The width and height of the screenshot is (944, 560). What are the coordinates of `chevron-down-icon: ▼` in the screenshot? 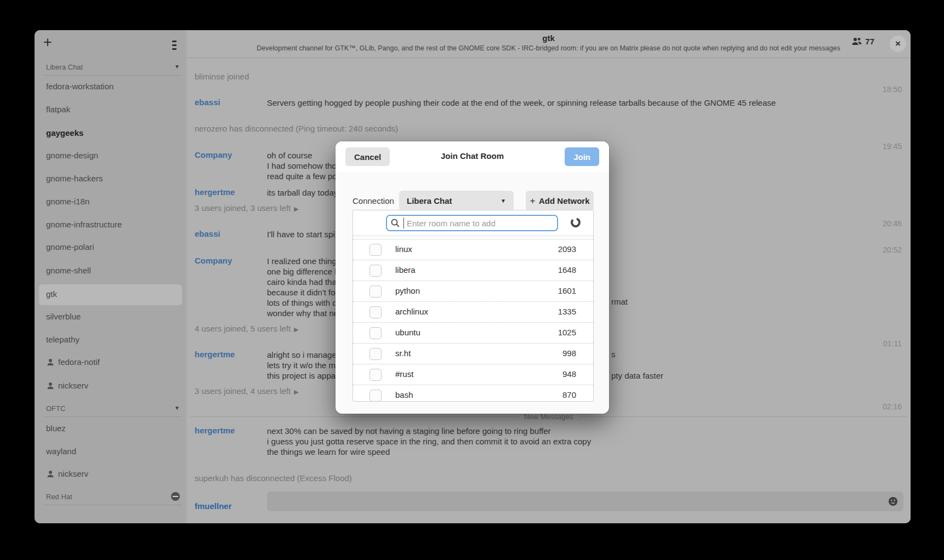 It's located at (503, 201).